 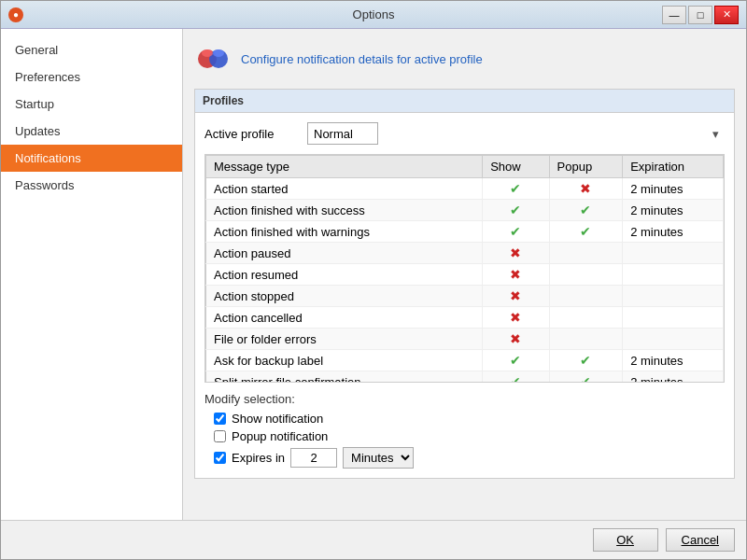 I want to click on cell-message-type: Action started, so click(x=345, y=189).